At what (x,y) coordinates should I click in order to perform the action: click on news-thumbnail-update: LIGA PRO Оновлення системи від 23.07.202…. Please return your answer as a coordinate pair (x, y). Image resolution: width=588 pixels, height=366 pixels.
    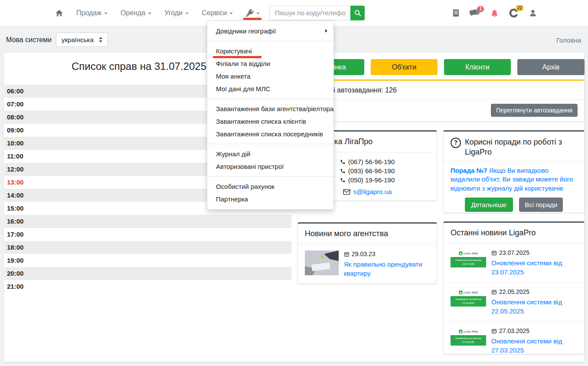
    Looking at the image, I should click on (468, 263).